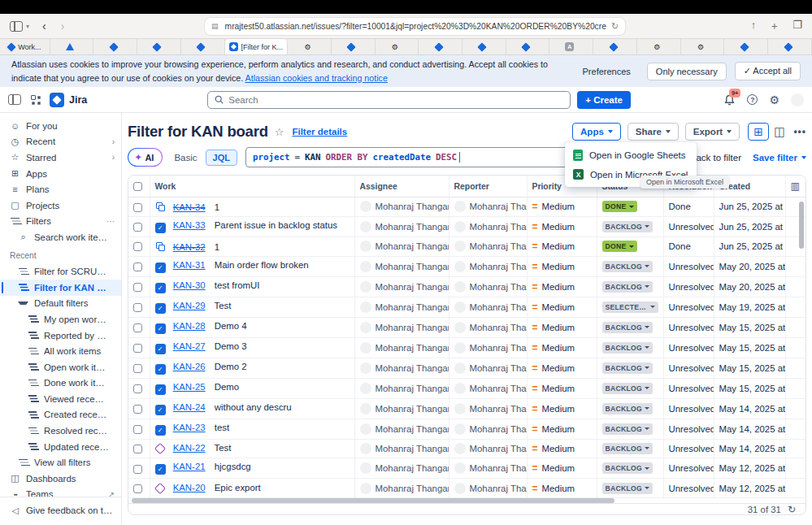 The image size is (812, 525). What do you see at coordinates (63, 26) in the screenshot?
I see `browser-forward-icon: ›` at bounding box center [63, 26].